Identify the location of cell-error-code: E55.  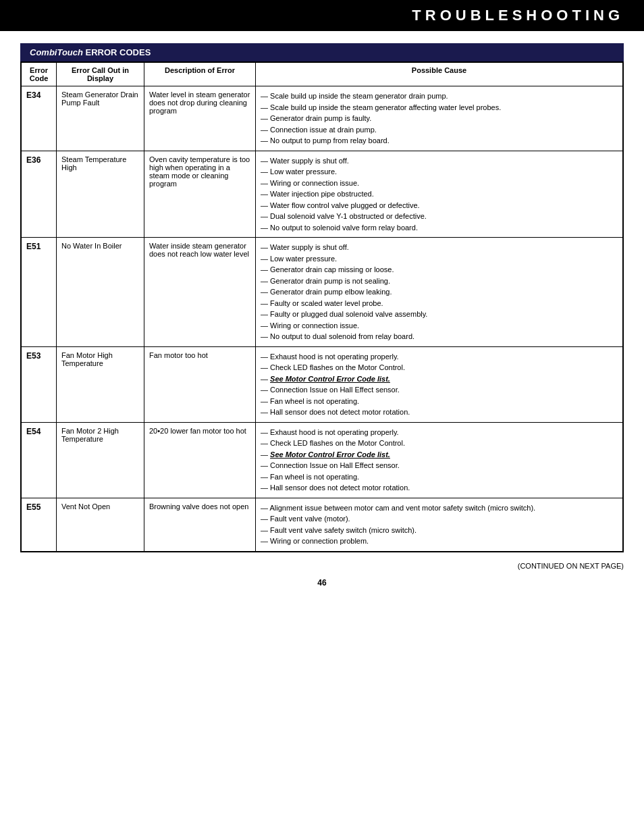
(39, 524).